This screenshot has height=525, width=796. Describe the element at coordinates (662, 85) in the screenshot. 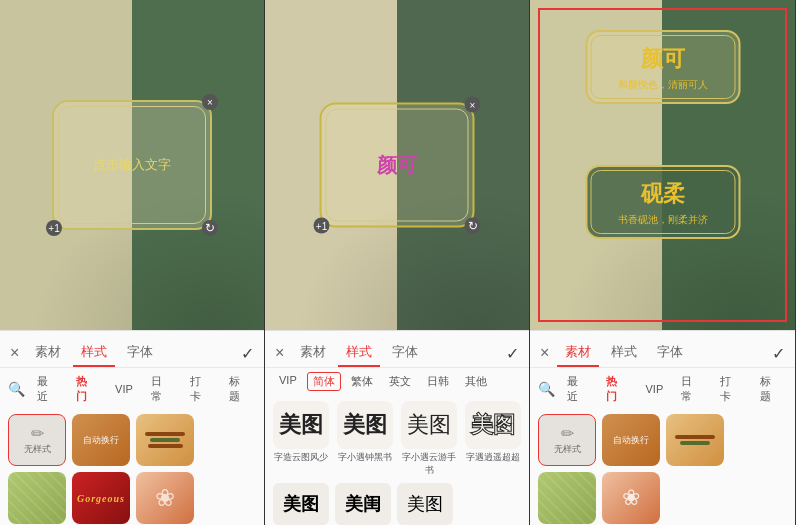

I see `frame-top-sub-3: 和颜悦色，清丽可人` at that location.